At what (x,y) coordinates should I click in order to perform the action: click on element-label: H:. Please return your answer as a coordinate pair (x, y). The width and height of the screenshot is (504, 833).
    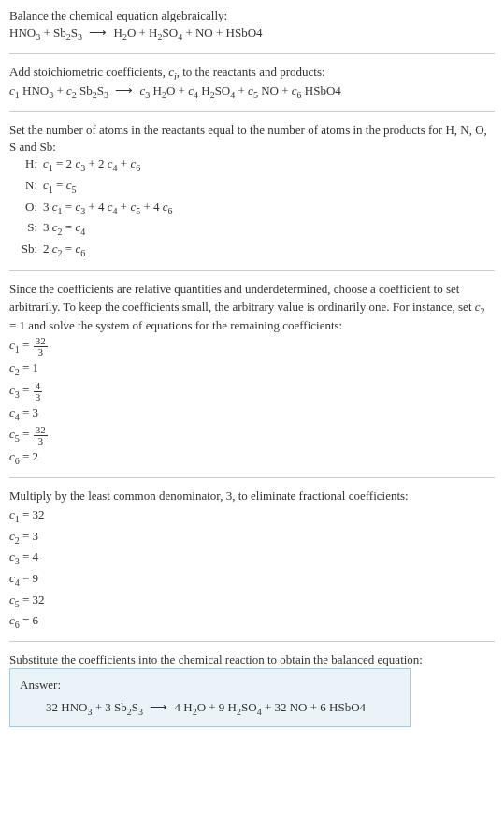
    Looking at the image, I should click on (28, 167).